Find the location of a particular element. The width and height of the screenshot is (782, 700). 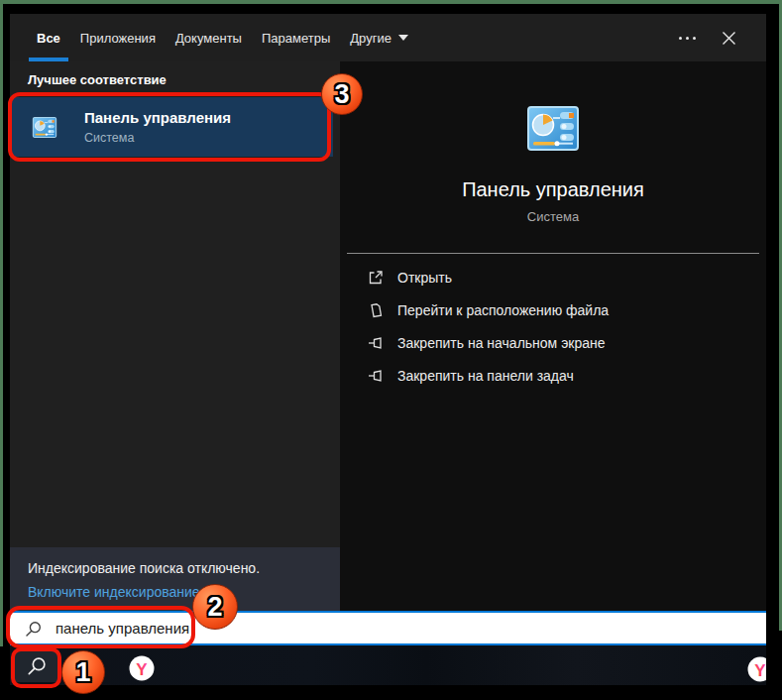

open-icon is located at coordinates (375, 278).